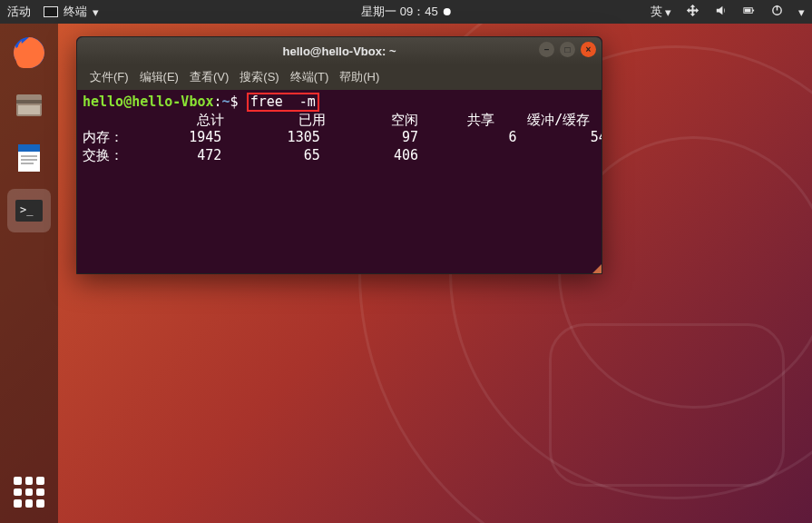  Describe the element at coordinates (339, 51) in the screenshot. I see `titlebar: hello@hello-Vbox: ~ – □ ×` at that location.